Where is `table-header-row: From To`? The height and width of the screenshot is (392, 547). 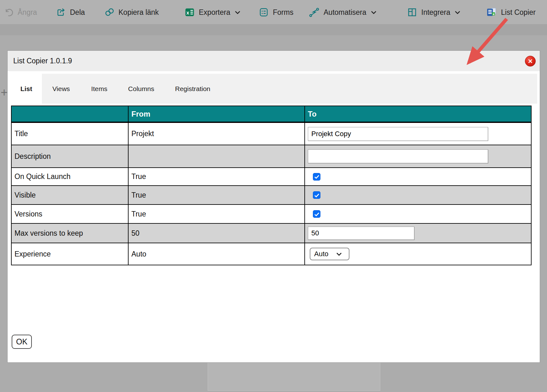 table-header-row: From To is located at coordinates (271, 114).